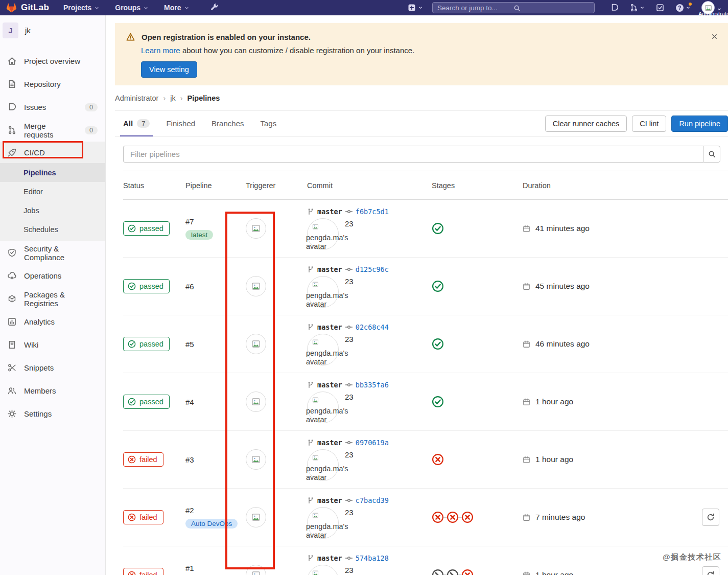 This screenshot has height=575, width=728. Describe the element at coordinates (586, 124) in the screenshot. I see `clear-runner-caches-button: Clear runner caches` at that location.